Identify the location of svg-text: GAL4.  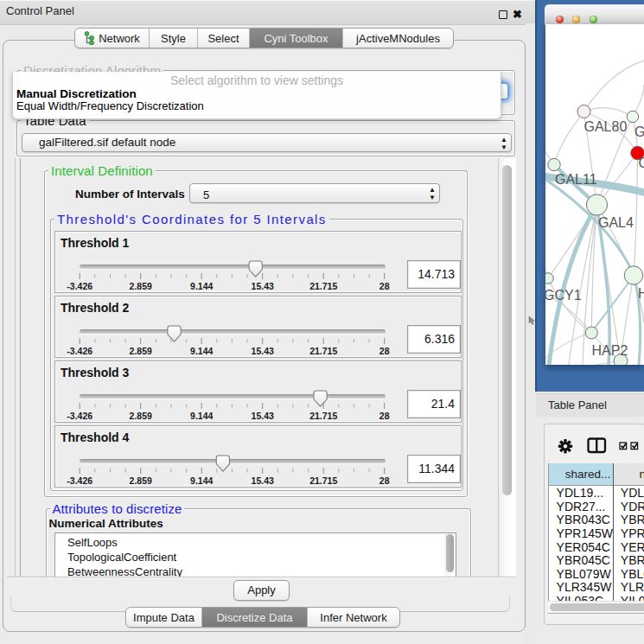
(615, 223).